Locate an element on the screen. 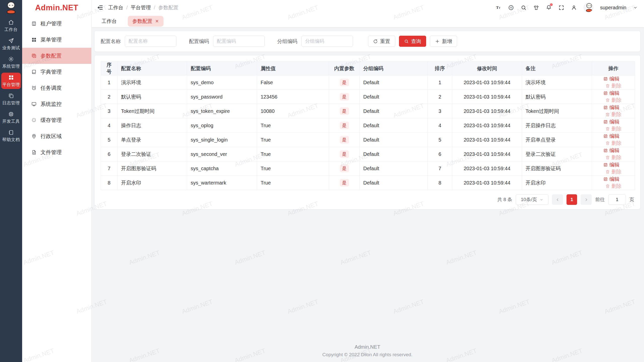  sidebar-item-1: 菜单管理 is located at coordinates (57, 40).